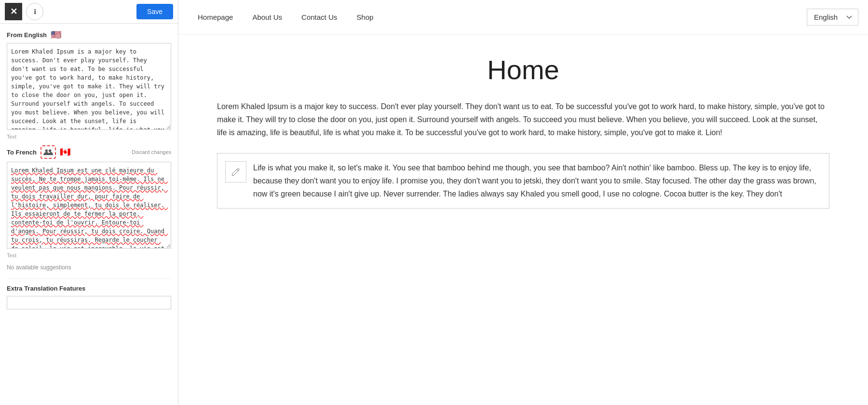 The width and height of the screenshot is (868, 405). Describe the element at coordinates (39, 152) in the screenshot. I see `to-section-left: To French 🇨🇦` at that location.